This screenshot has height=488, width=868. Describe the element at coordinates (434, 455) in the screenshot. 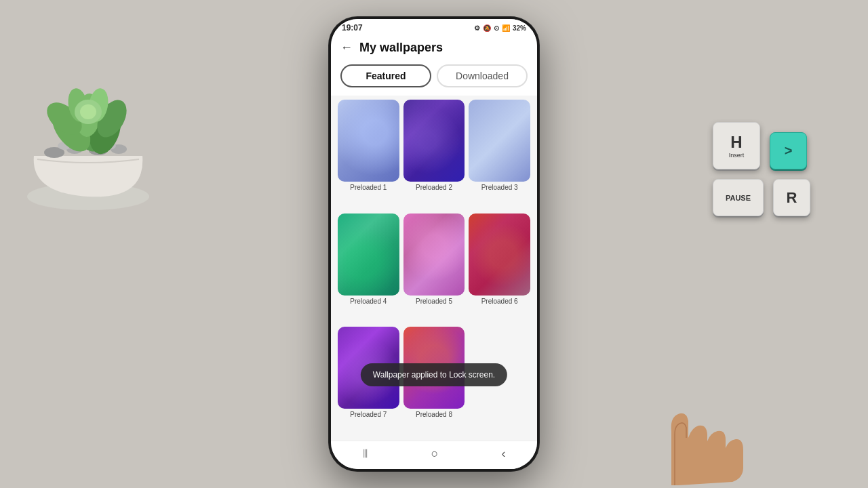

I see `bottom-navigation: ⦀ ○ ‹` at that location.